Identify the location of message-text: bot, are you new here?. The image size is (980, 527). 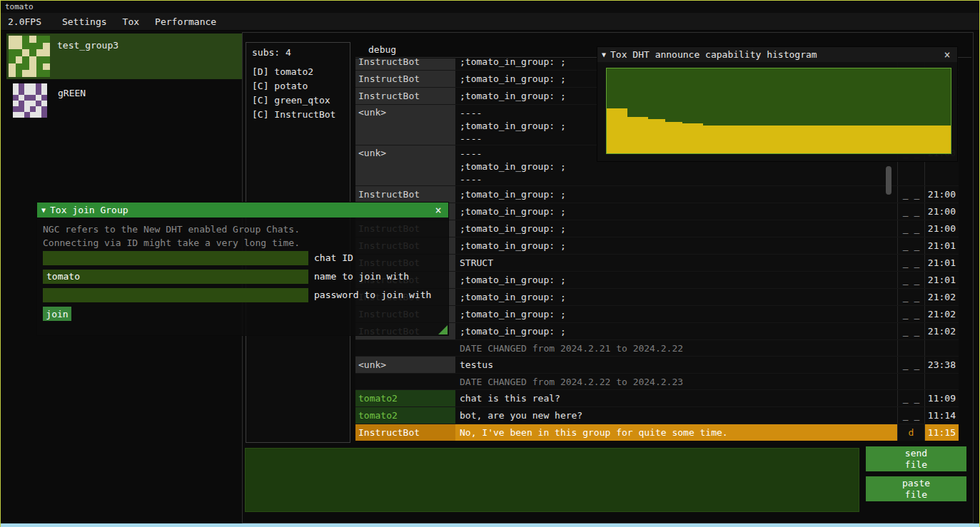
(677, 415).